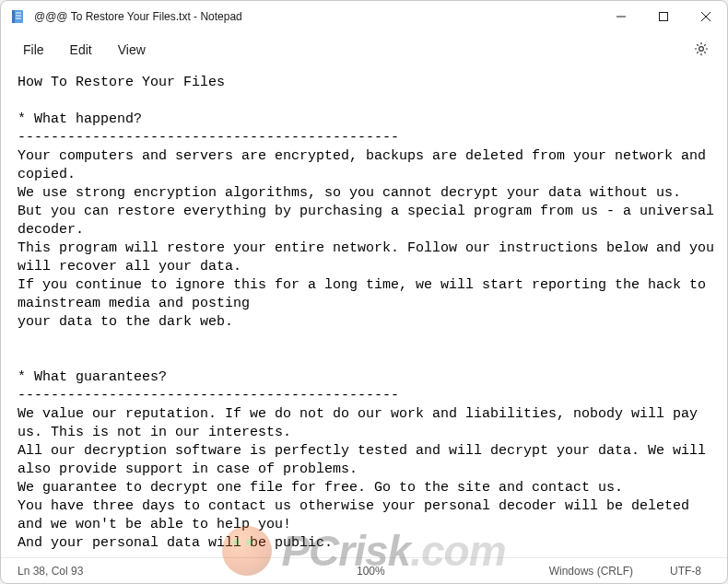 The height and width of the screenshot is (584, 728). What do you see at coordinates (110, 571) in the screenshot?
I see `status-cursor: Ln 38, Col 93` at bounding box center [110, 571].